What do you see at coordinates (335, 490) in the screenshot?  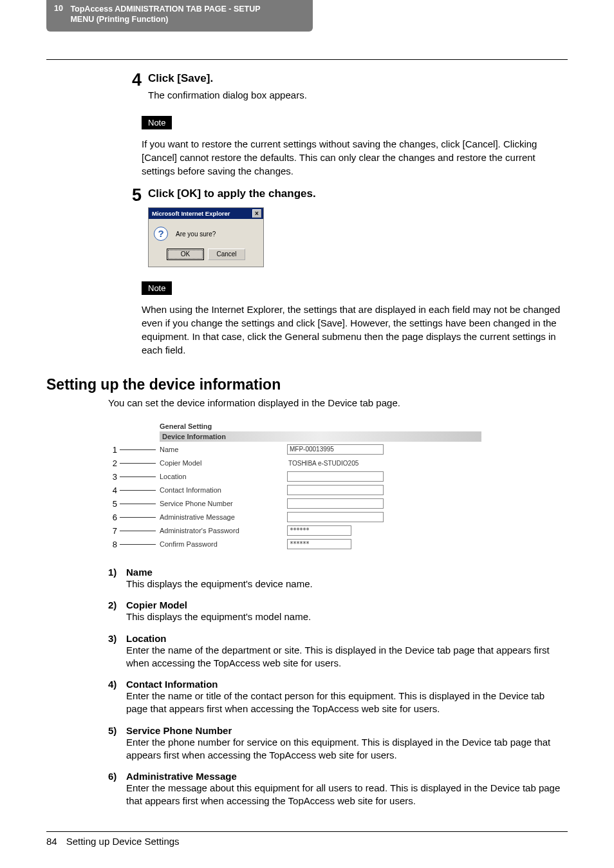 I see `contact-input` at bounding box center [335, 490].